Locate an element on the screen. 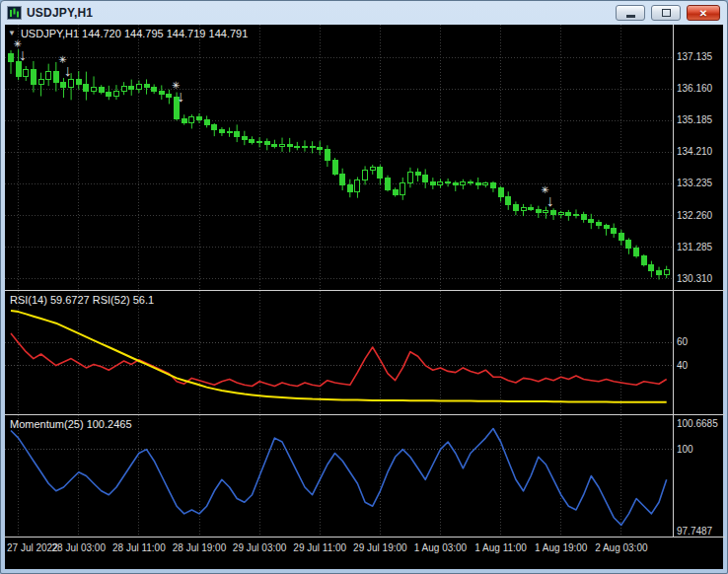 The width and height of the screenshot is (728, 574). chart-dropdown-icon: ▼ is located at coordinates (12, 34).